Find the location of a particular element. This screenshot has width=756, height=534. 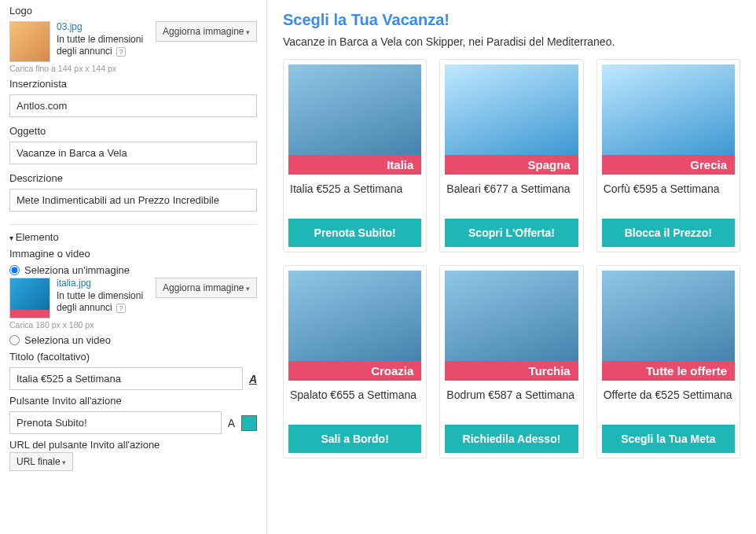

logo-row: 03.jpg In tutte le dimensioni degli annu… is located at coordinates (134, 42).